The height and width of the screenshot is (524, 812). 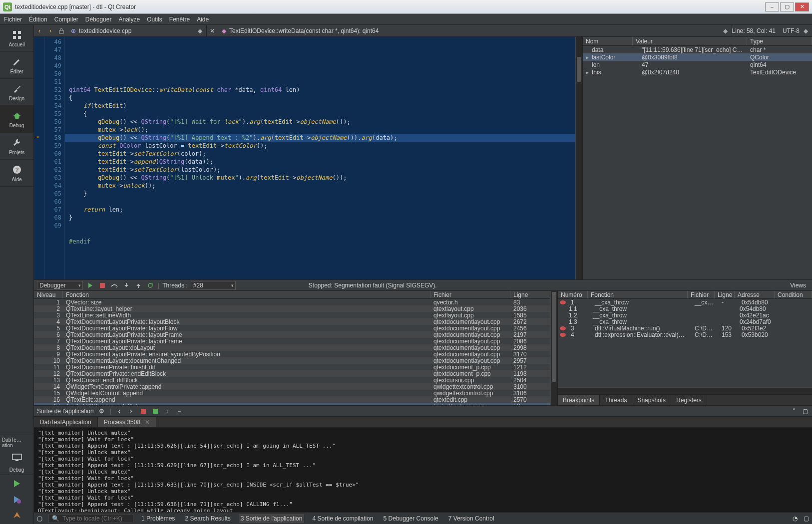 I want to click on locals-row: ▸this@0x2f07d240TextEditIODevice, so click(x=697, y=72).